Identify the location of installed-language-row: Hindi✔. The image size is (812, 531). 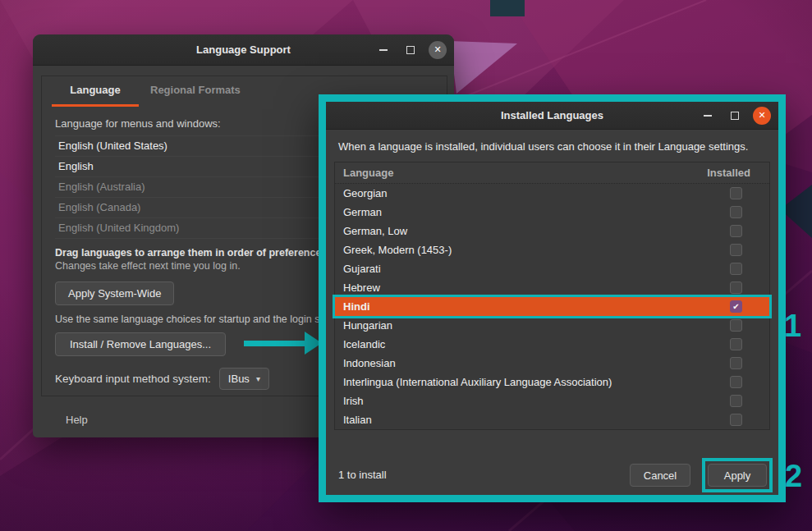
(552, 307).